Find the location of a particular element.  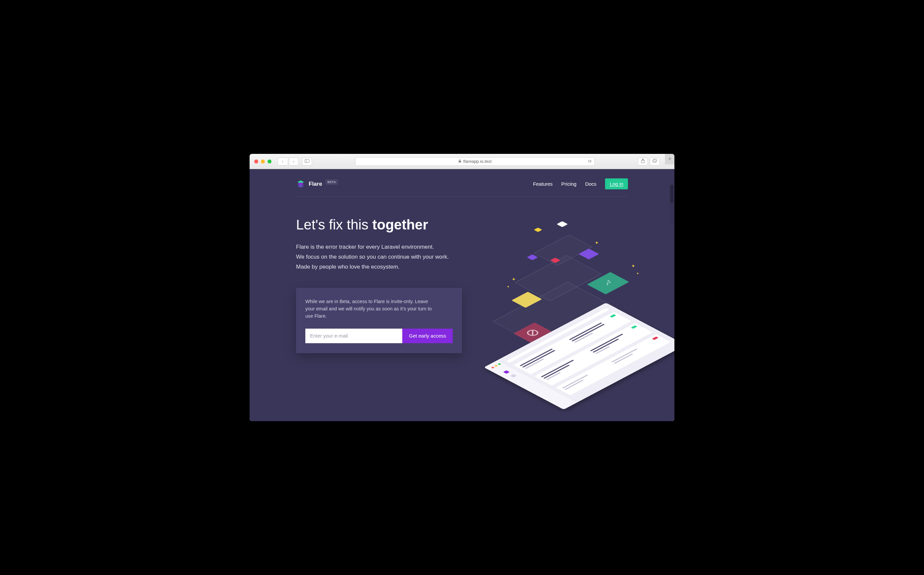

brand: Flare BETA is located at coordinates (317, 184).